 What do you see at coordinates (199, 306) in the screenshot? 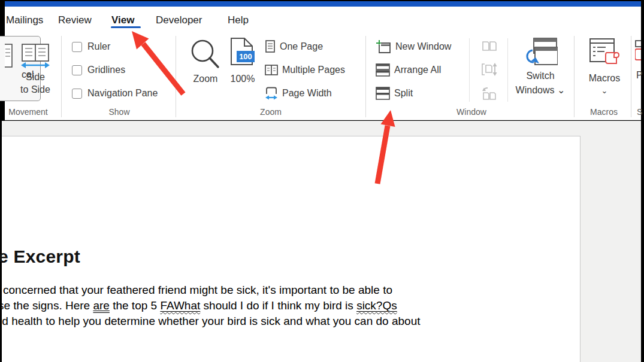
I see `document-text-line: se the signs. Here are the top 5 FAWhat …` at bounding box center [199, 306].